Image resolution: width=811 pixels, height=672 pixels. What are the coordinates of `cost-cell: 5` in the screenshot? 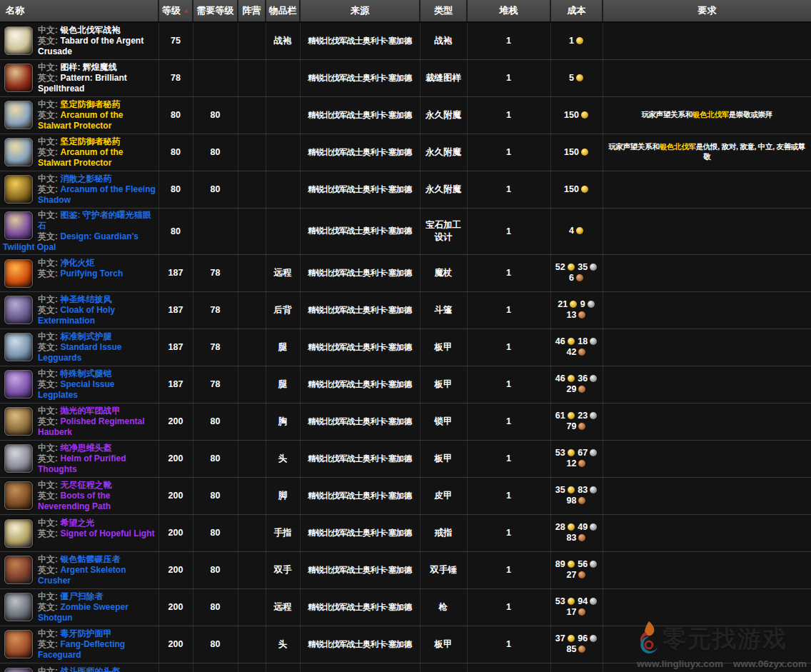 It's located at (577, 78).